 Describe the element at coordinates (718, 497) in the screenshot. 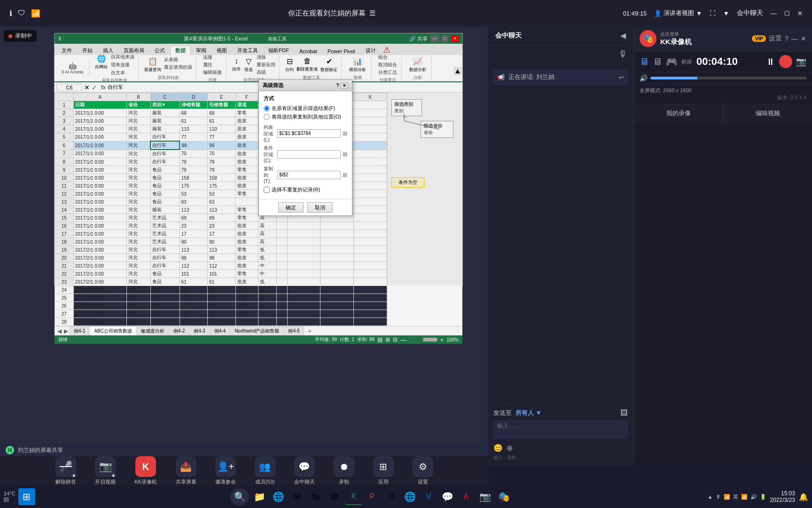

I see `mic-sys-icon: 🎙` at that location.